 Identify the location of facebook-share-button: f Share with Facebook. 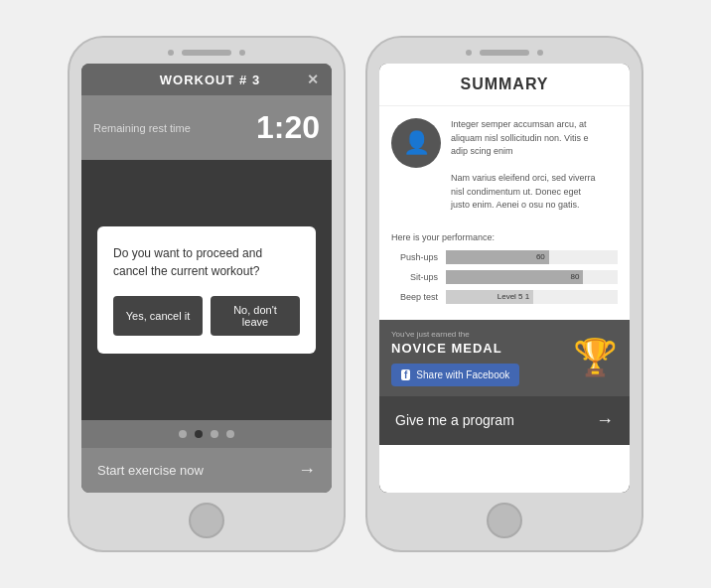
(455, 375).